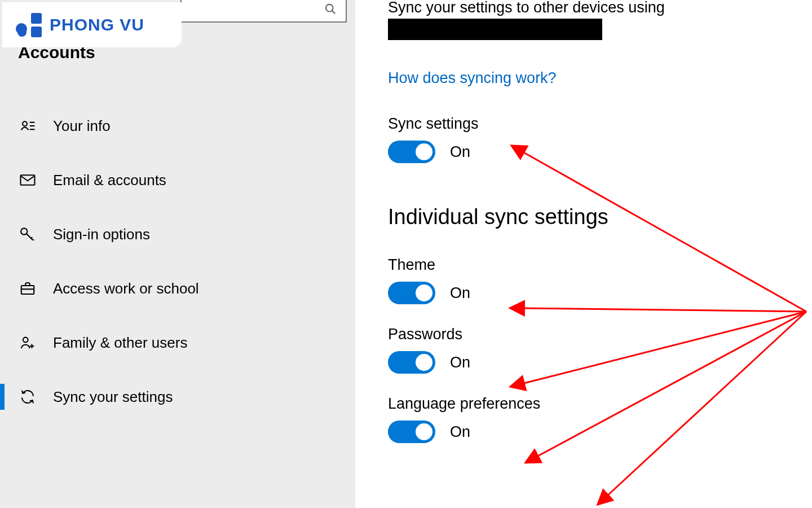 The width and height of the screenshot is (812, 508). Describe the element at coordinates (473, 78) in the screenshot. I see `how-syncing-works-link: How does syncing work?` at that location.